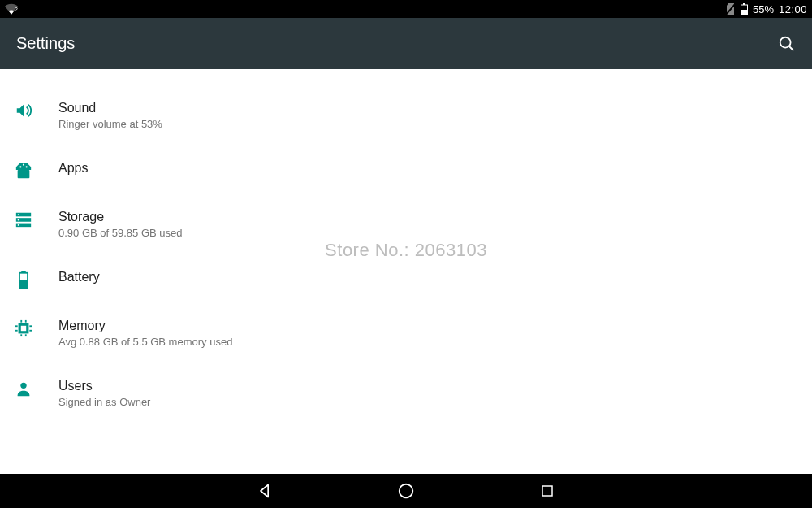 This screenshot has width=812, height=508. I want to click on status-bar: ? 55% 12:00, so click(406, 9).